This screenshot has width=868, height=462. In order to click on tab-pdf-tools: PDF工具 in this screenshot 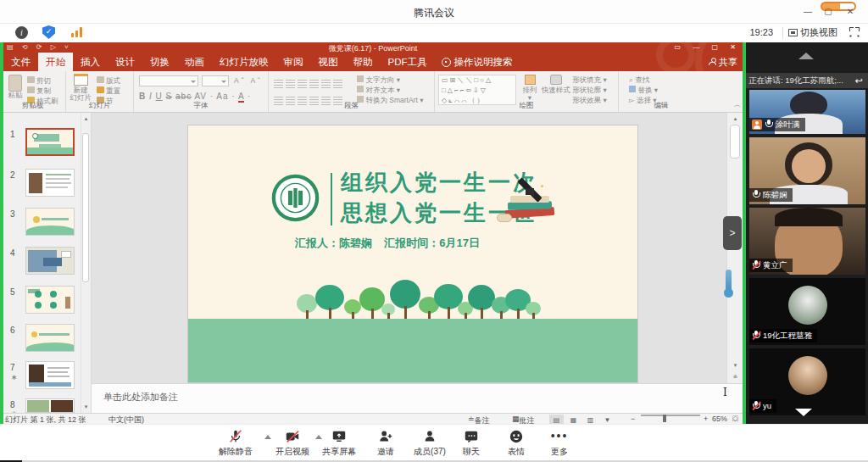, I will do `click(408, 62)`.